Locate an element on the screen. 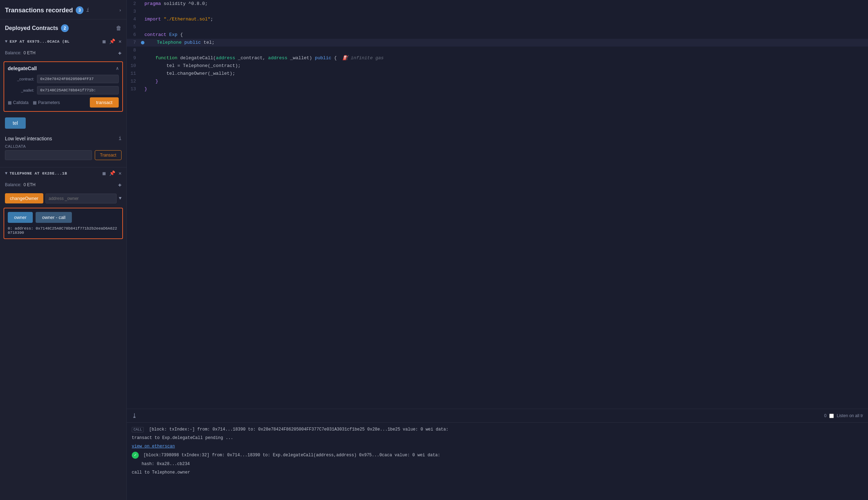 The width and height of the screenshot is (868, 500). address-owner-input is located at coordinates (81, 199).